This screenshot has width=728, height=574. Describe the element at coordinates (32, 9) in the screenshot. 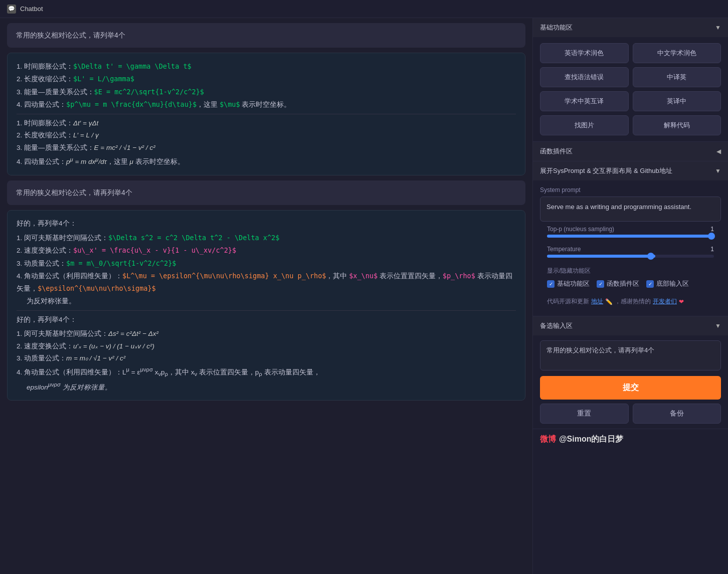

I see `title-bar-text: Chatbot` at that location.